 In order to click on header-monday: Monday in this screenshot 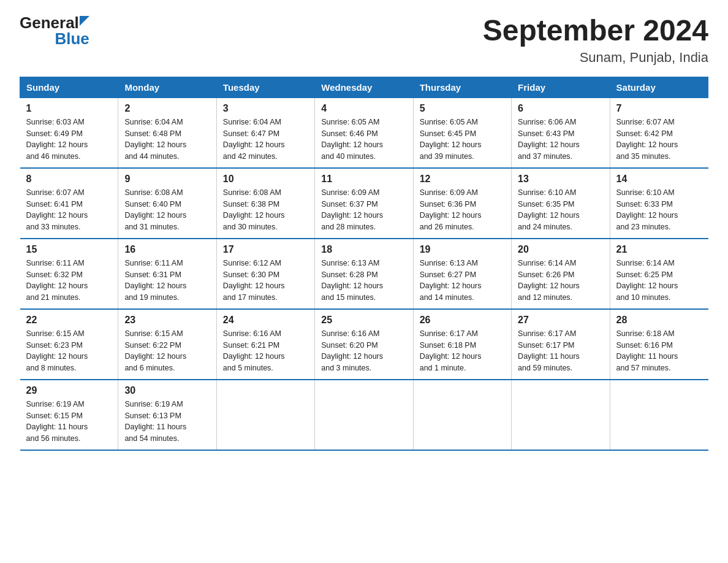, I will do `click(167, 87)`.